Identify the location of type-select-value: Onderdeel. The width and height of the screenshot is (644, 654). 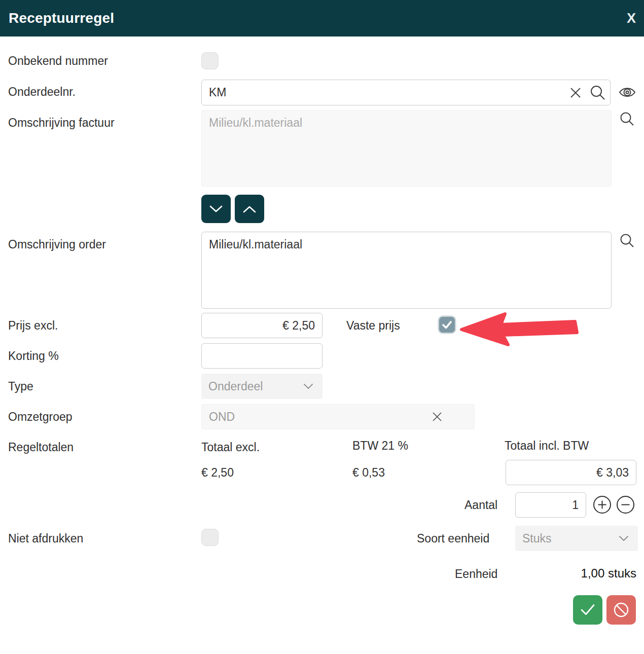
(235, 386).